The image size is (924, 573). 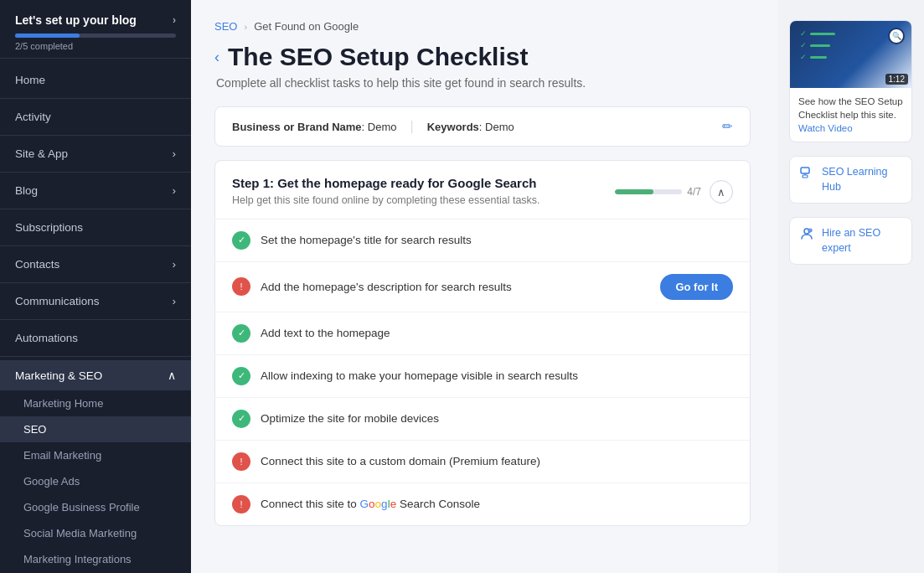 I want to click on brand-label: Business or Brand Name: Demo, so click(x=315, y=127).